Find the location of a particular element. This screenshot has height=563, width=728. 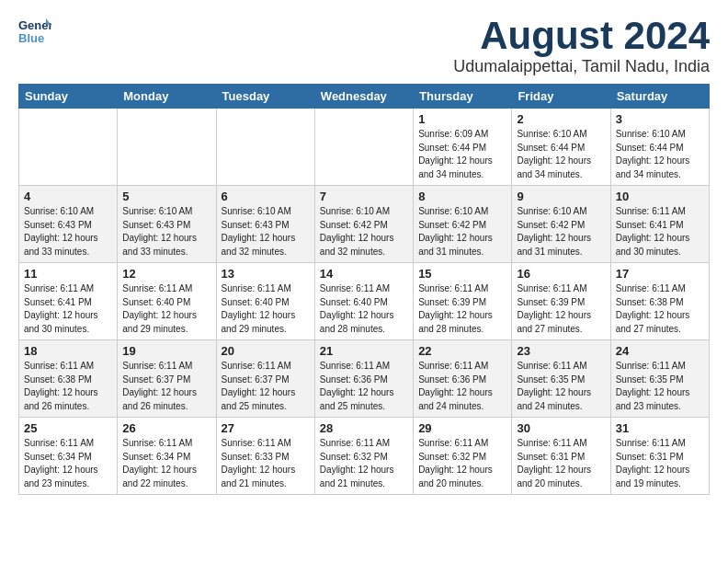

subtitle: Udumalaippettai, Tamil Nadu, India is located at coordinates (581, 66).